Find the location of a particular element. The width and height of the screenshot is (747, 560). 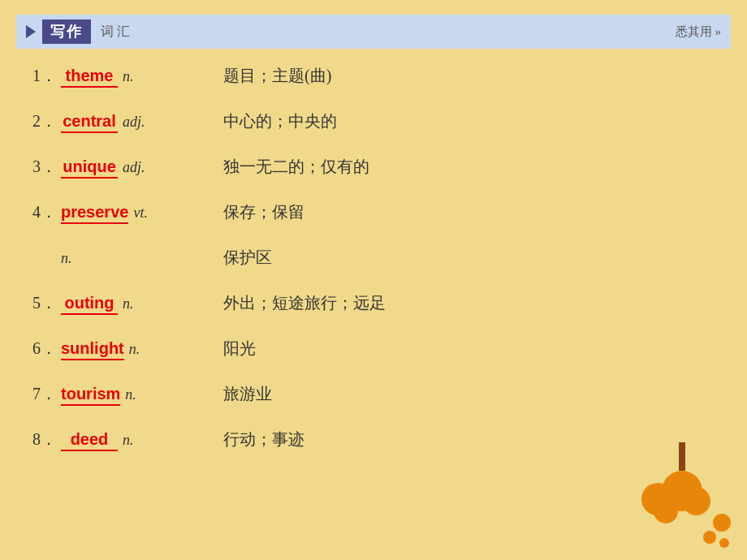

item-number: 8． is located at coordinates (47, 440).